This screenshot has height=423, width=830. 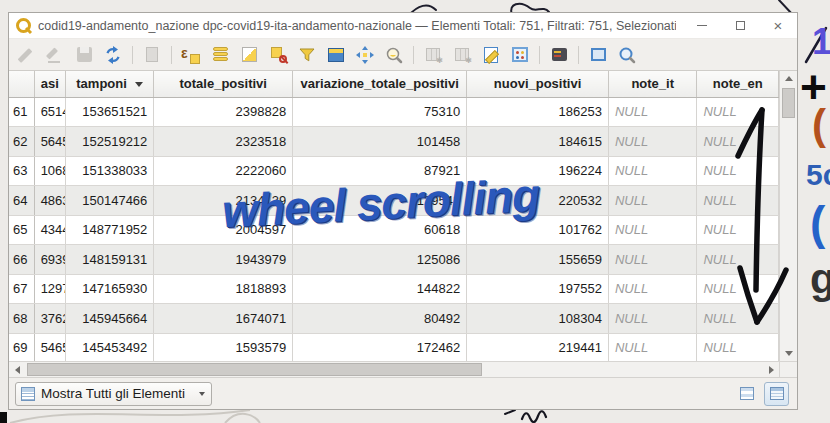 I want to click on cell: 145945664, so click(x=110, y=319).